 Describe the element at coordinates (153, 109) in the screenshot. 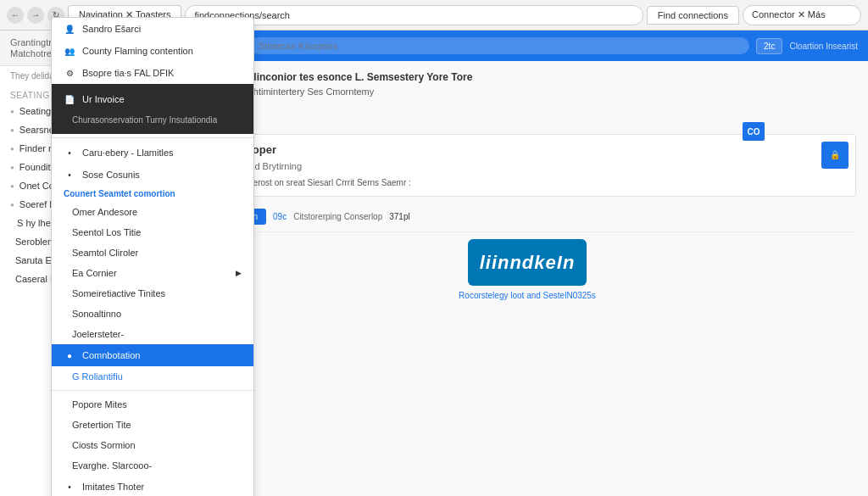

I see `dark-section: 📄 Ur Invoice Churasonservation Turny Ins…` at that location.